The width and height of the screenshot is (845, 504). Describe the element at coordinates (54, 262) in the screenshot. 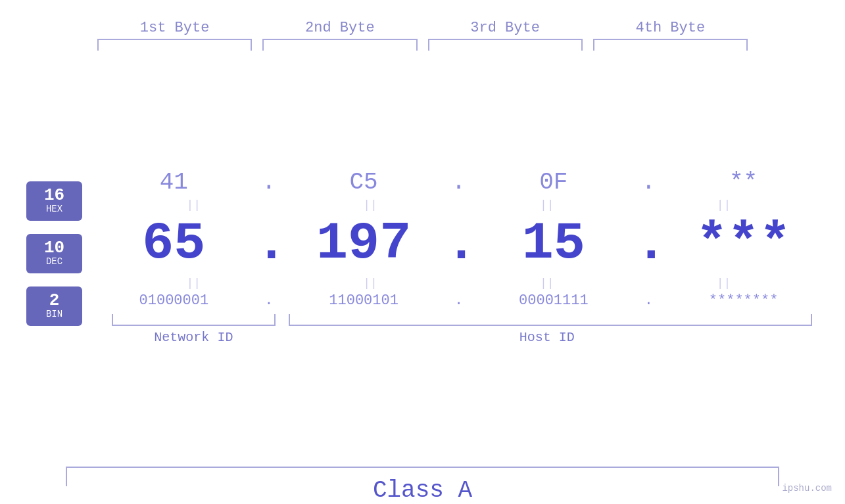

I see `dec-label: DEC` at that location.